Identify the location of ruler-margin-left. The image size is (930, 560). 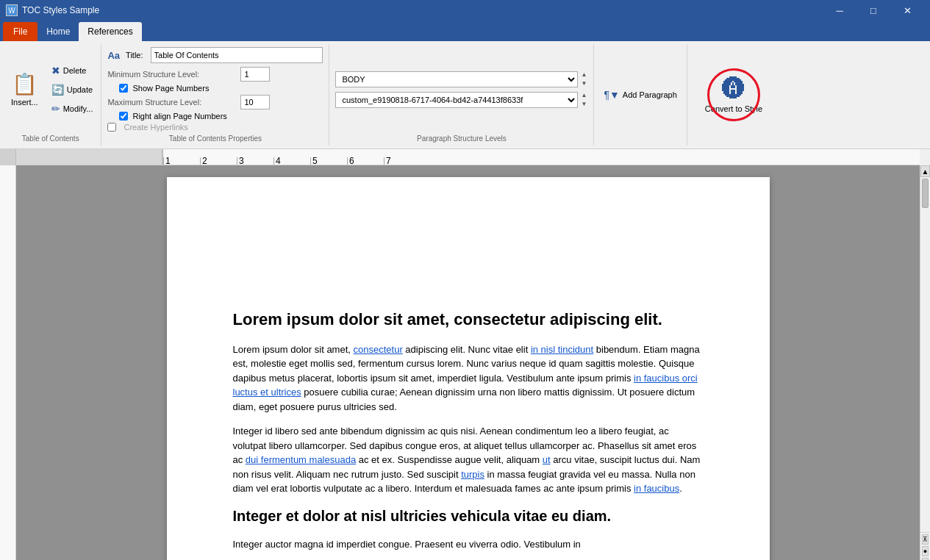
(90, 157).